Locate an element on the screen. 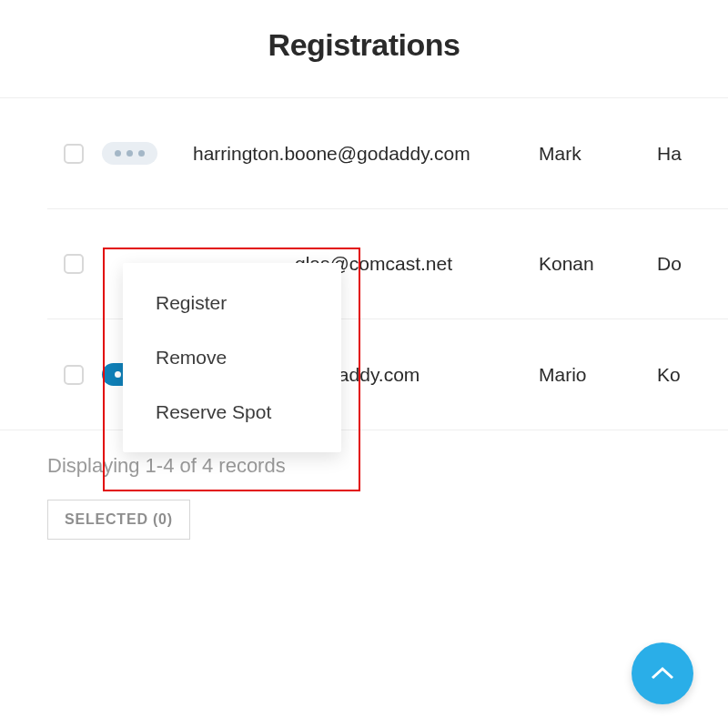 This screenshot has height=728, width=728. dropdown-item-register: Register is located at coordinates (232, 303).